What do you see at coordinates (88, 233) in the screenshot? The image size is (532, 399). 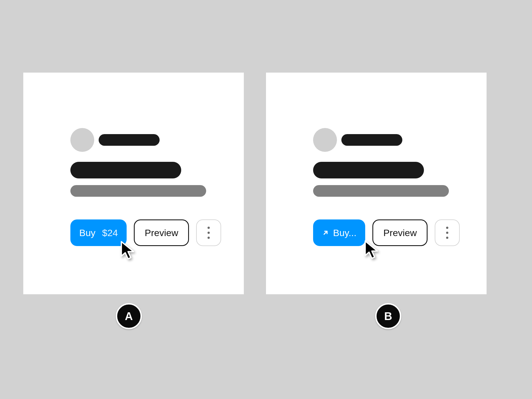 I see `buy-button-label: Buy` at bounding box center [88, 233].